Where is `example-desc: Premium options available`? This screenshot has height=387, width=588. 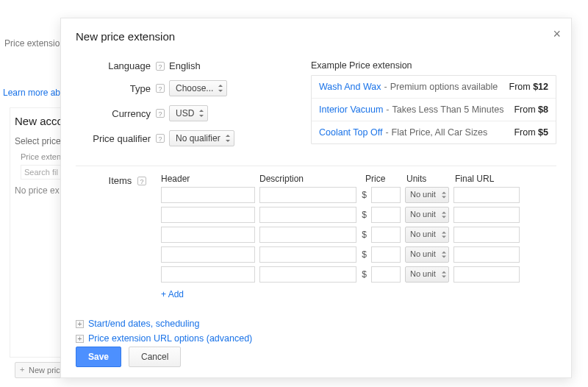
example-desc: Premium options available is located at coordinates (444, 87).